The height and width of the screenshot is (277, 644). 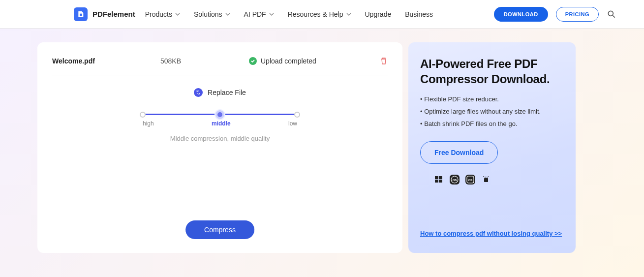 What do you see at coordinates (253, 61) in the screenshot?
I see `check-icon` at bounding box center [253, 61].